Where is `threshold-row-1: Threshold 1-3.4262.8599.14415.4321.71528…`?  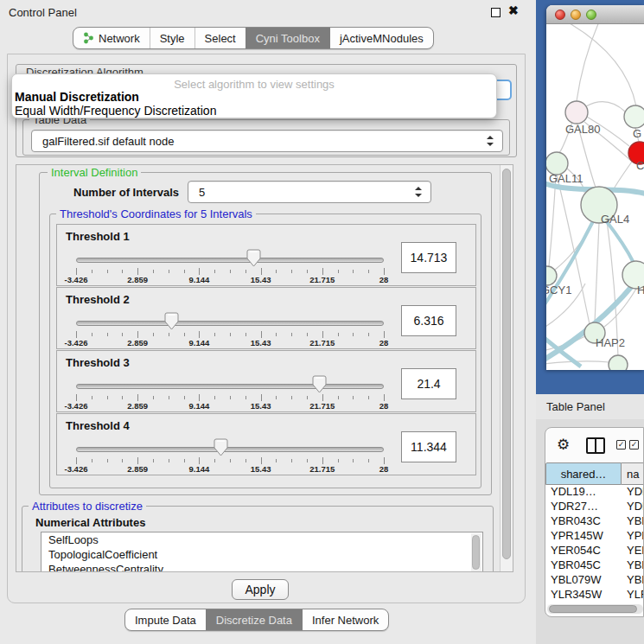
threshold-row-1: Threshold 1-3.4262.8599.14415.4321.71528… is located at coordinates (266, 255).